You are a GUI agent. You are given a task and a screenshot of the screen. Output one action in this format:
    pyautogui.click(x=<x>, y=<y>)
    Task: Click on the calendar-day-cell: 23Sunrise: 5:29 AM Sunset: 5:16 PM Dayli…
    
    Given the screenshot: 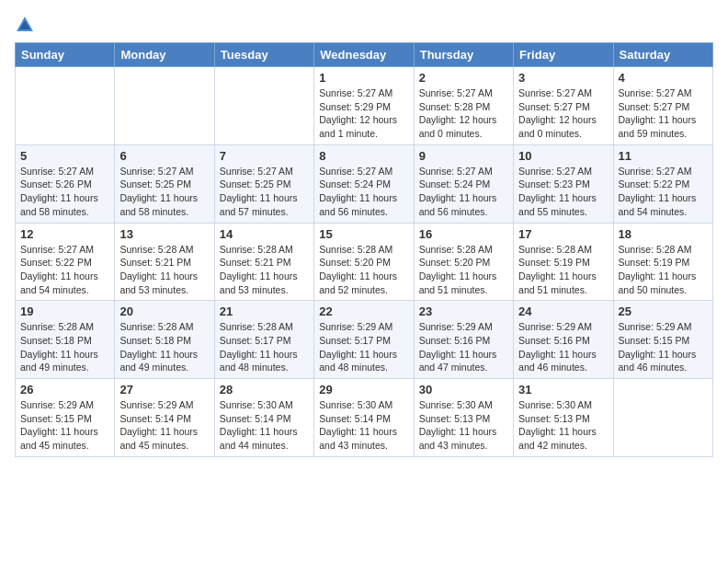 What is the action you would take?
    pyautogui.click(x=463, y=340)
    